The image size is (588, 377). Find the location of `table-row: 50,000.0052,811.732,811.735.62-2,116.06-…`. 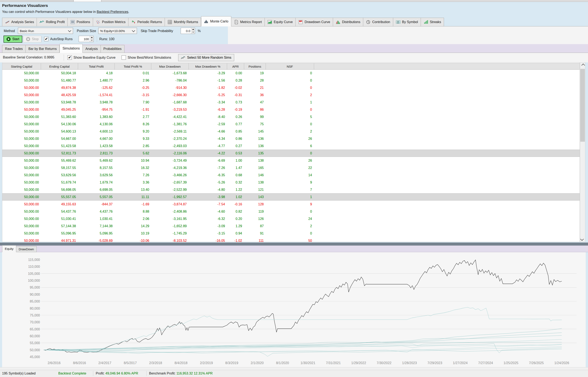

table-row: 50,000.0052,811.732,811.735.62-2,116.06-… is located at coordinates (291, 153).